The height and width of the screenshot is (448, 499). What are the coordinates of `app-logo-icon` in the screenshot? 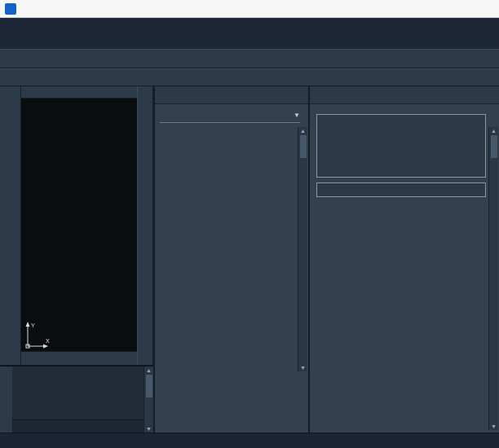 It's located at (11, 9).